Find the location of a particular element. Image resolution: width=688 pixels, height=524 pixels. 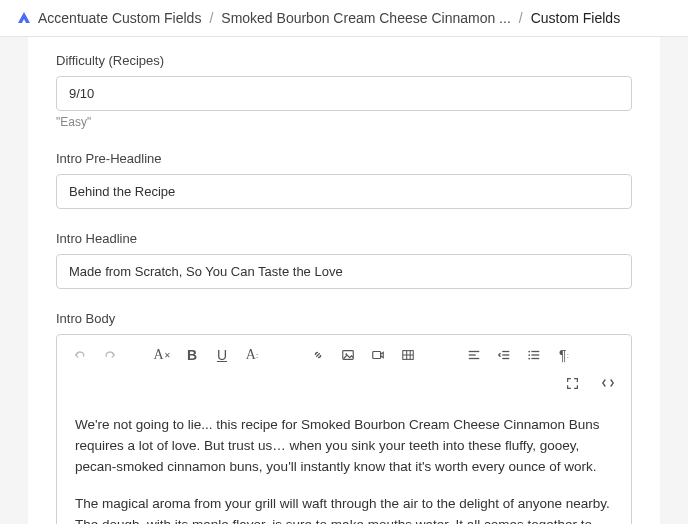

app-logo-icon is located at coordinates (24, 18).